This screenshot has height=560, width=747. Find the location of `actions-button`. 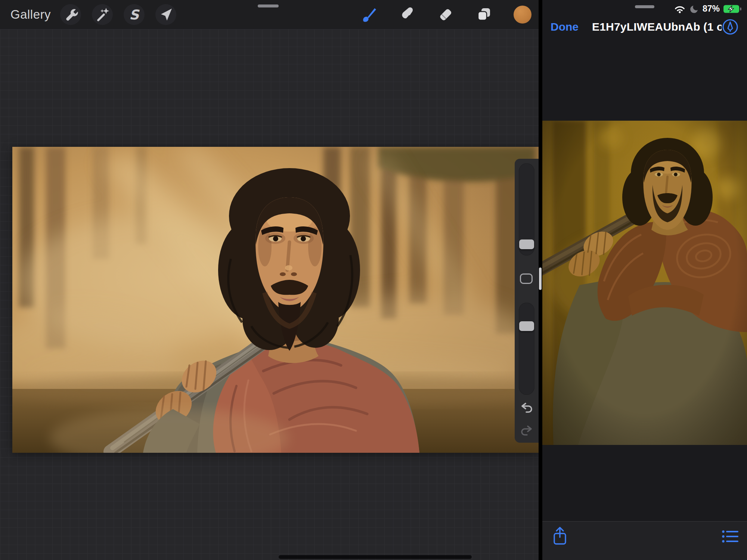

actions-button is located at coordinates (71, 15).